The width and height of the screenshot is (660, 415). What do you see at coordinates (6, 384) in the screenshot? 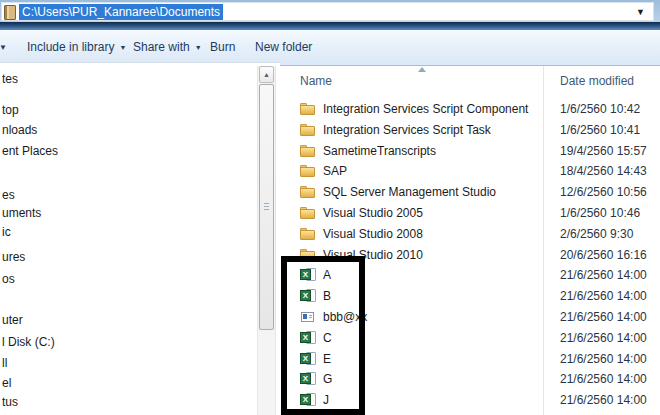
I see `sidebar-item: el` at bounding box center [6, 384].